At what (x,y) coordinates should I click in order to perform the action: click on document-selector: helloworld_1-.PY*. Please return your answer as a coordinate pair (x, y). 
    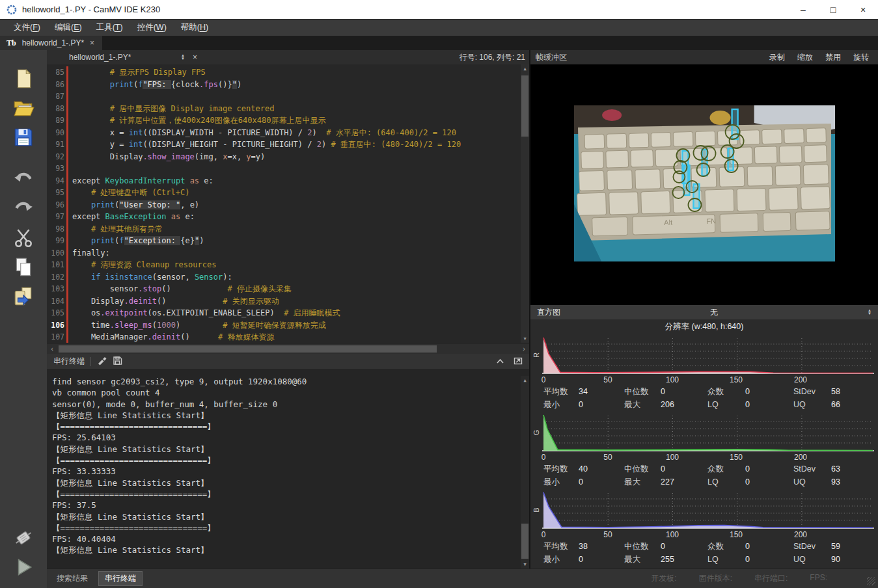
    Looking at the image, I should click on (125, 57).